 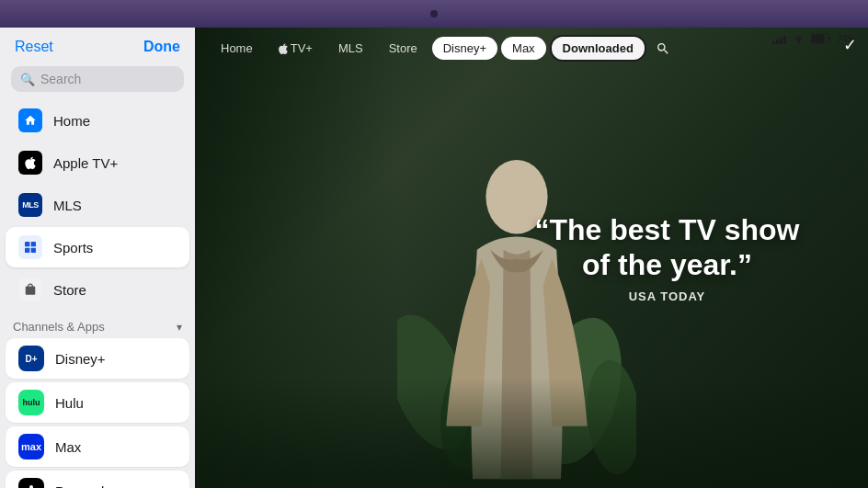 What do you see at coordinates (465, 48) in the screenshot?
I see `tab-disney-plus: Disney+` at bounding box center [465, 48].